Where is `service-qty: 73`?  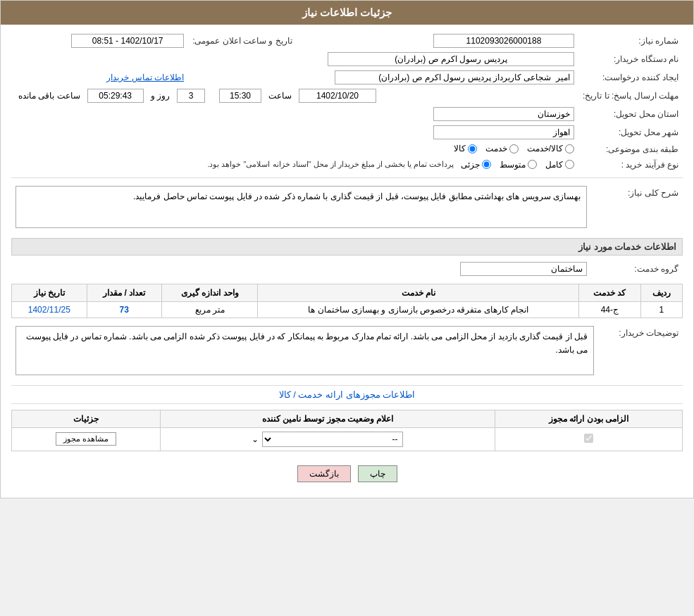 service-qty: 73 is located at coordinates (124, 310).